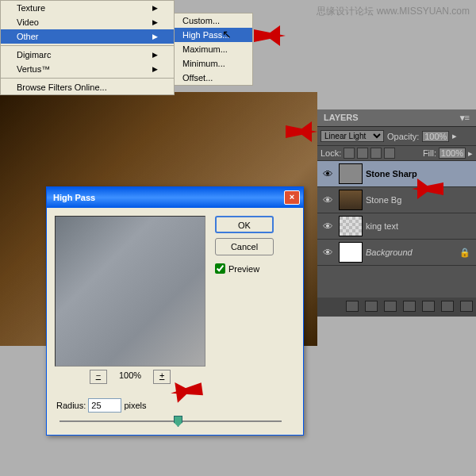  I want to click on blend-mode-select: Linear Light, so click(352, 136).